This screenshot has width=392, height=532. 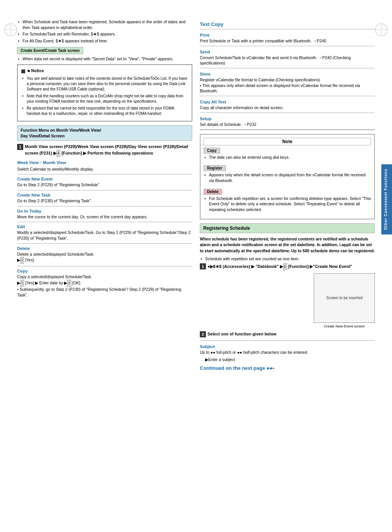 I want to click on screen-caption: Create New Event screen, so click(x=344, y=326).